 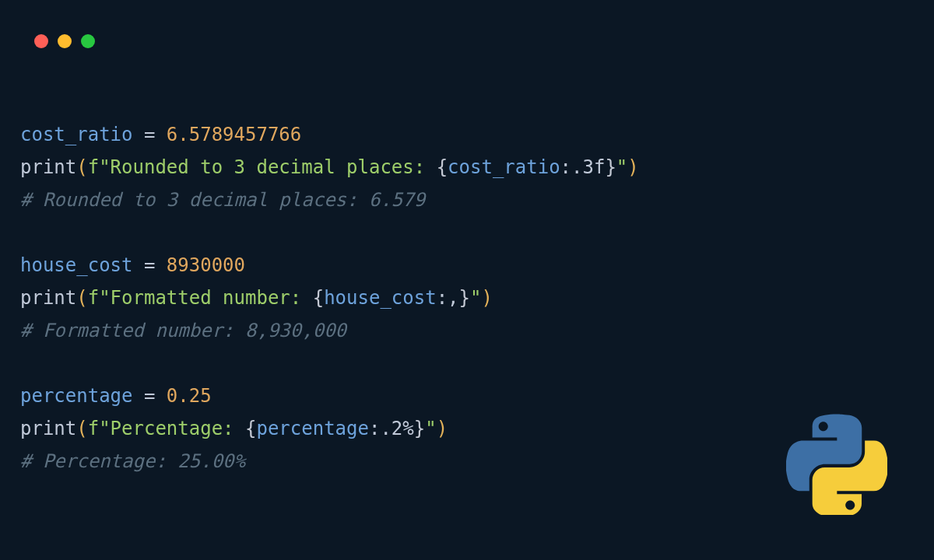 I want to click on code-line-5: print(f"Formatted number: {house_cost:,}…, so click(x=257, y=298).